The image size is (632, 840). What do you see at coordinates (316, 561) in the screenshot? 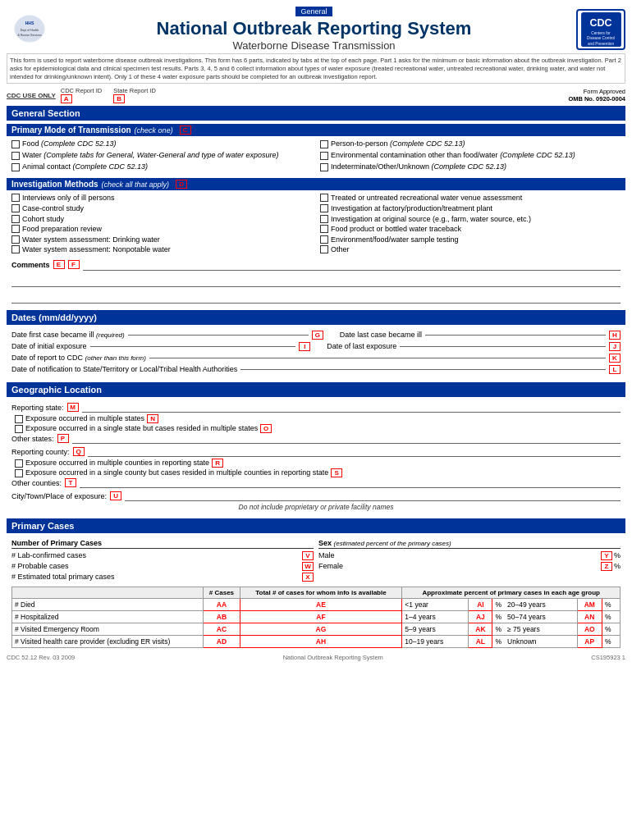
I see `cases-top-grid: Number of Primary Cases # Lab-confirmed …` at bounding box center [316, 561].